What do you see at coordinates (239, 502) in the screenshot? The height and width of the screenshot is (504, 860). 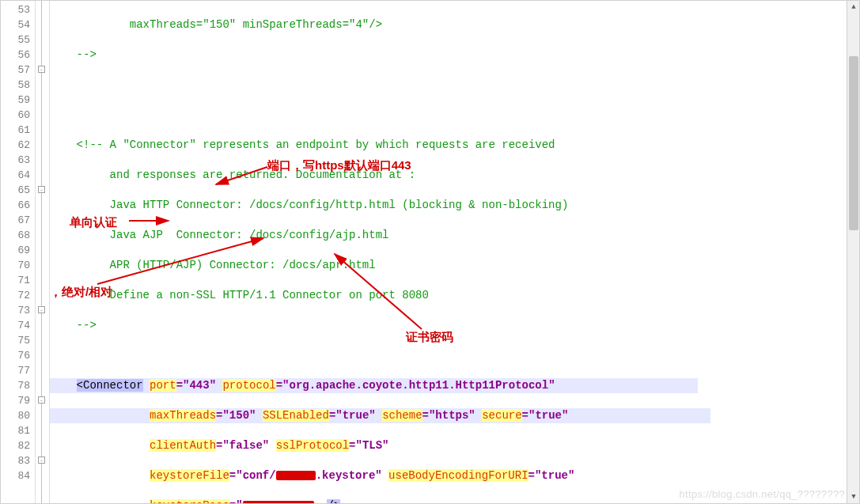 I see `val-keystorepass: "` at bounding box center [239, 502].